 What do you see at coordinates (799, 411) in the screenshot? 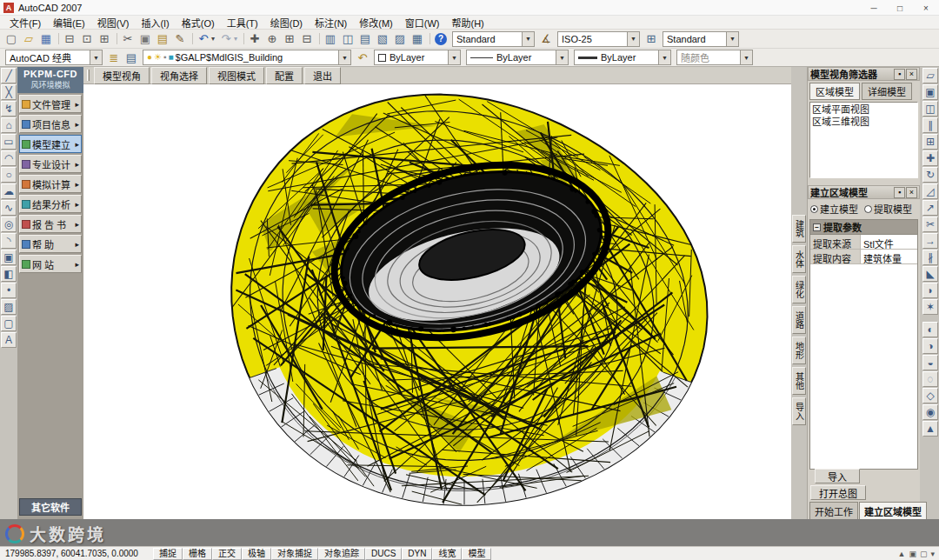
I see `category-tab-import: 导入` at bounding box center [799, 411].